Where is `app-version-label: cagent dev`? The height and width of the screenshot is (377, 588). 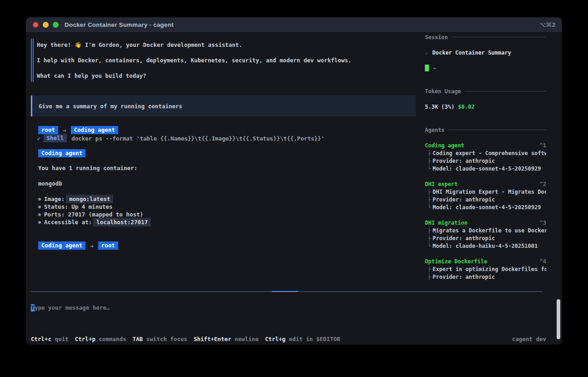
app-version-label: cagent dev is located at coordinates (529, 339).